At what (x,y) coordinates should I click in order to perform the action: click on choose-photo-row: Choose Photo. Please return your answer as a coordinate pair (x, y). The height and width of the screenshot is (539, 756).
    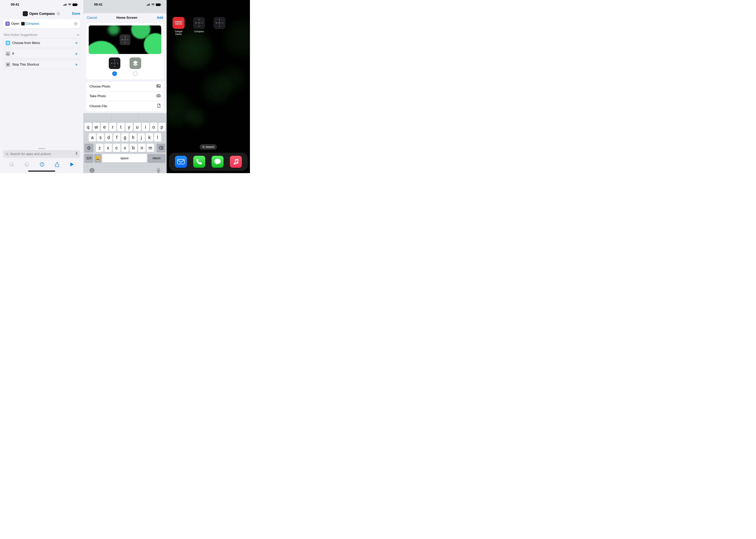
    Looking at the image, I should click on (125, 86).